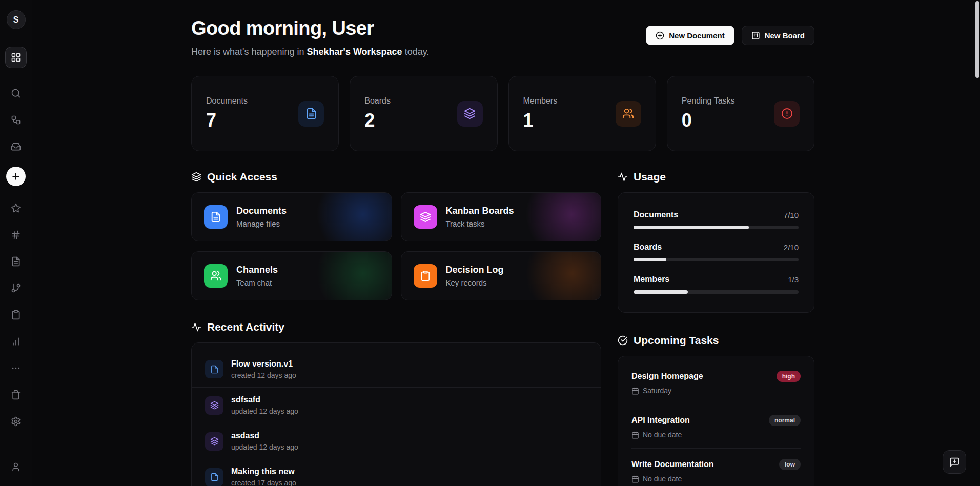 This screenshot has width=980, height=486. I want to click on sidebar-item-account, so click(16, 467).